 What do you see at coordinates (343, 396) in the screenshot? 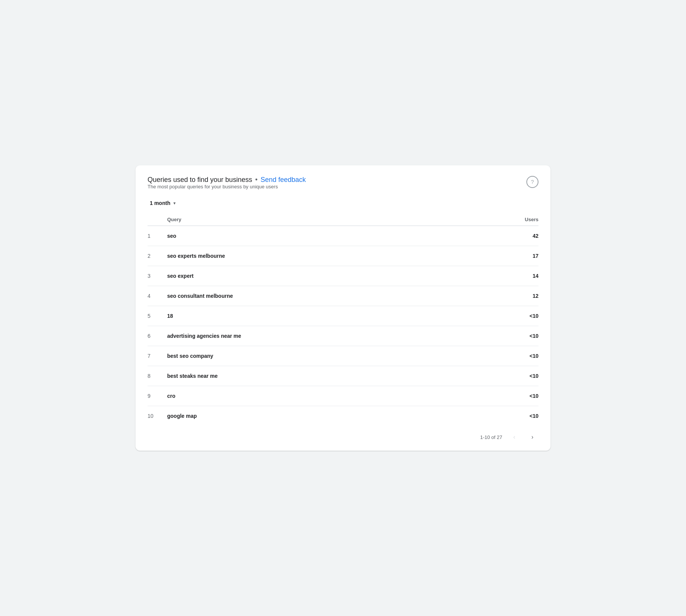
I see `table-row: 9 cro <10` at bounding box center [343, 396].